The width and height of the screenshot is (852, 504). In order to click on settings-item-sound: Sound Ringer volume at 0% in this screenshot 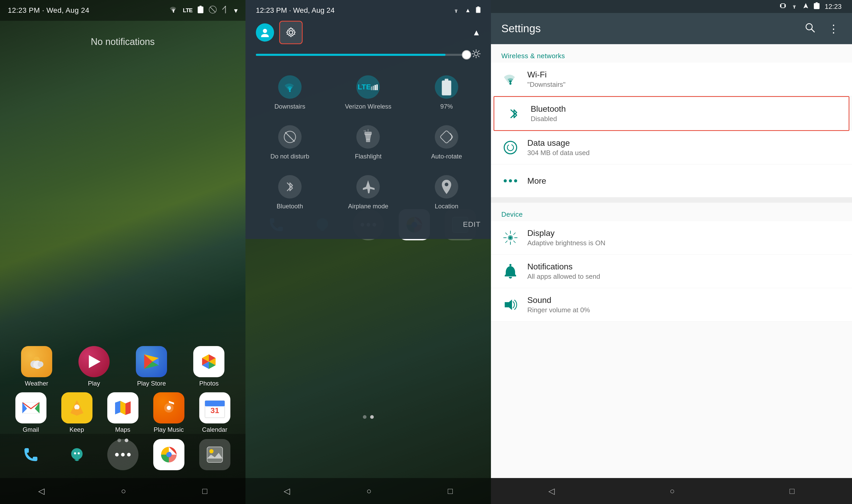, I will do `click(672, 305)`.